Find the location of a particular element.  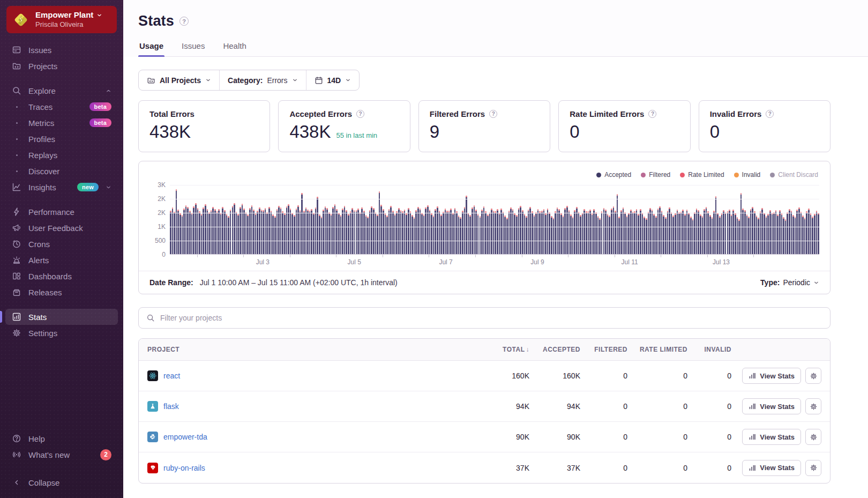

sidebar-collapse: Collapse is located at coordinates (62, 482).